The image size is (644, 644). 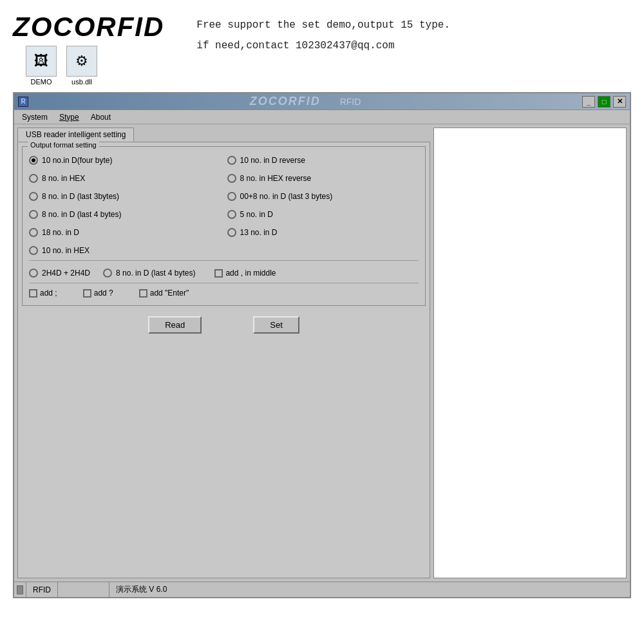 What do you see at coordinates (273, 160) in the screenshot?
I see `radio-label-1: 10 no. in D reverse` at bounding box center [273, 160].